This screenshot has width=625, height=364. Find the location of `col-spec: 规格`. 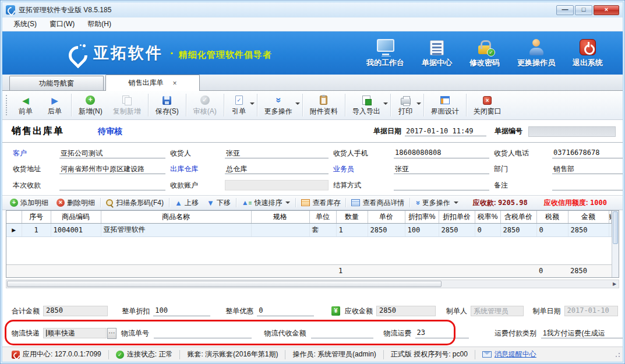

col-spec: 规格 is located at coordinates (280, 217).